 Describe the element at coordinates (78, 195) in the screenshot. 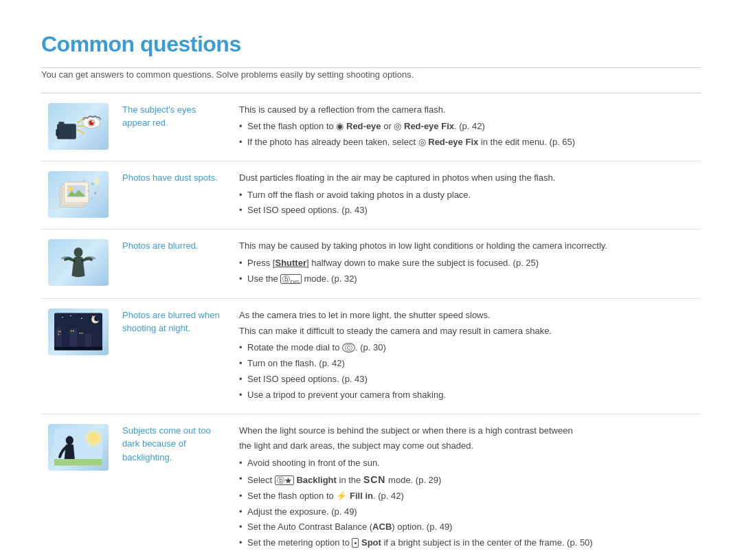

I see `faq-image-dust` at that location.